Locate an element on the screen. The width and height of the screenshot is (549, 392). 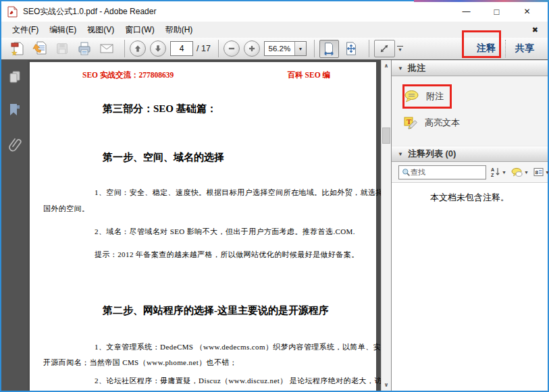
annotation-tools: 附注 T 高亮文本 is located at coordinates (470, 111).